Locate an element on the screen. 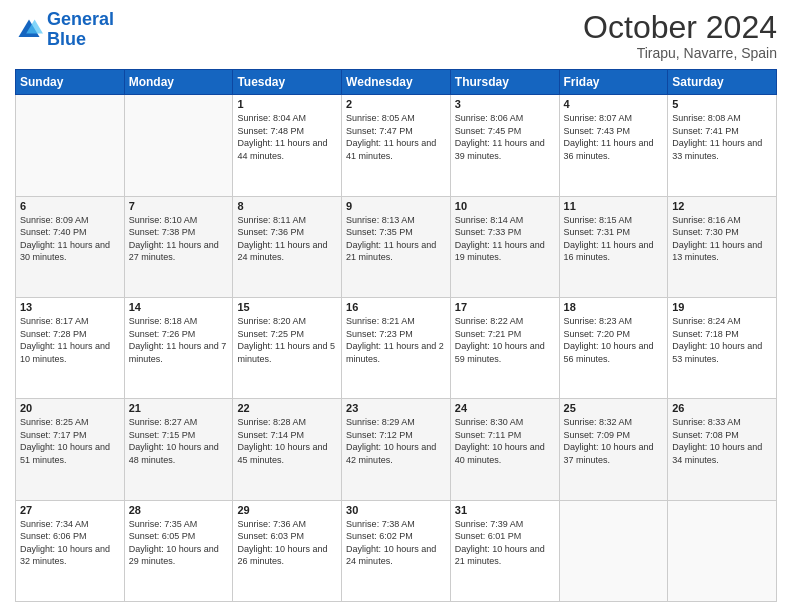 The height and width of the screenshot is (612, 792). day-info: Sunrise: 8:29 AM Sunset: 7:12 PM Dayligh… is located at coordinates (396, 441).